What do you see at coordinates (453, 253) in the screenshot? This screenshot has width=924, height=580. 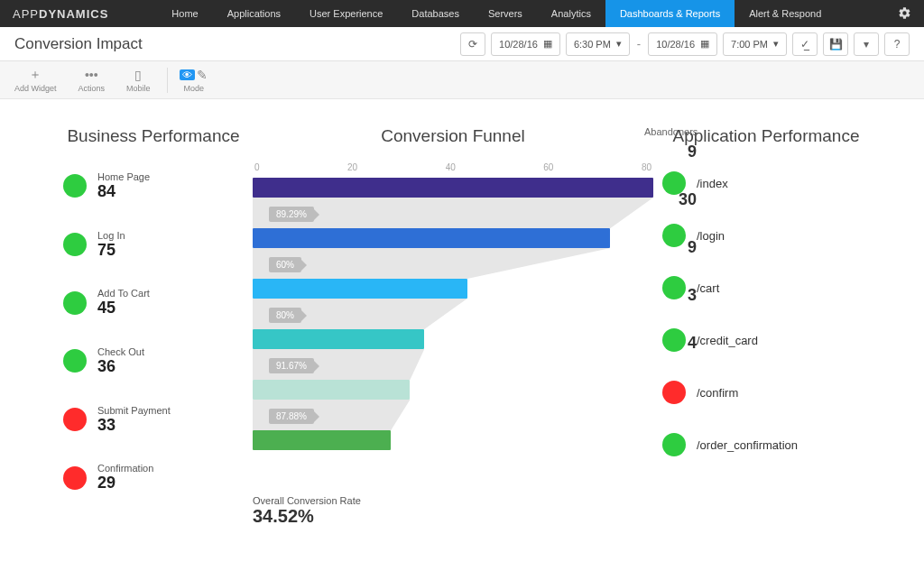 I see `funnel-stage: 60%` at bounding box center [453, 253].